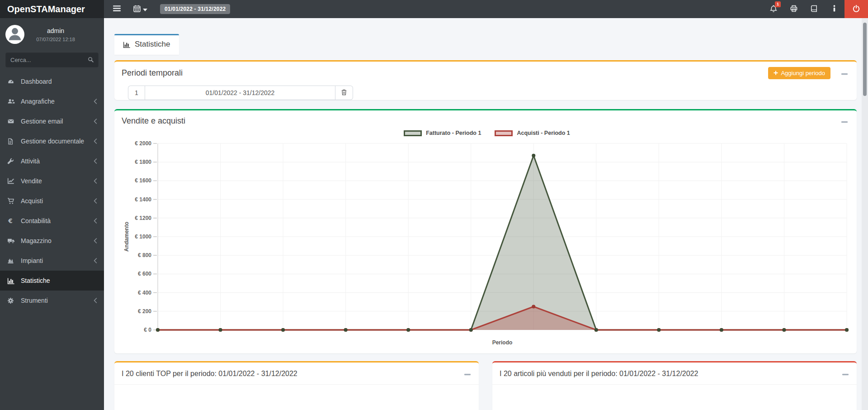 The width and height of the screenshot is (868, 410). I want to click on user-name: admin, so click(56, 31).